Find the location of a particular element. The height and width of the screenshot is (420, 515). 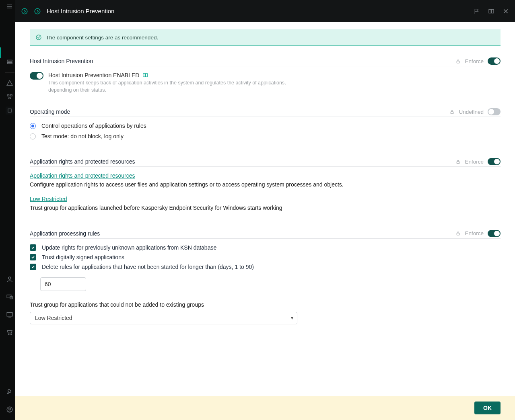

hip-enabled-title: Host Intrusion Prevention ENABLED is located at coordinates (94, 75).